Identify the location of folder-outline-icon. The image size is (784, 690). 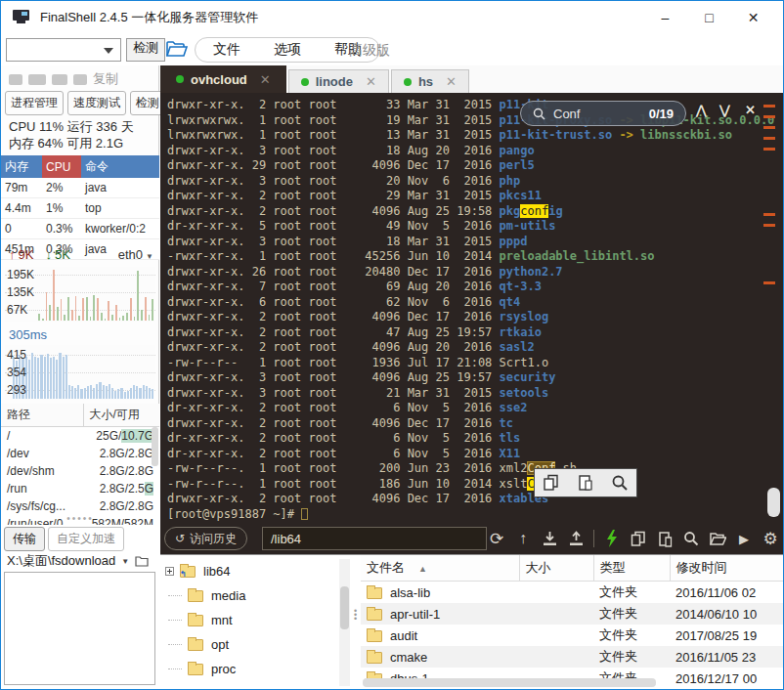
(142, 561).